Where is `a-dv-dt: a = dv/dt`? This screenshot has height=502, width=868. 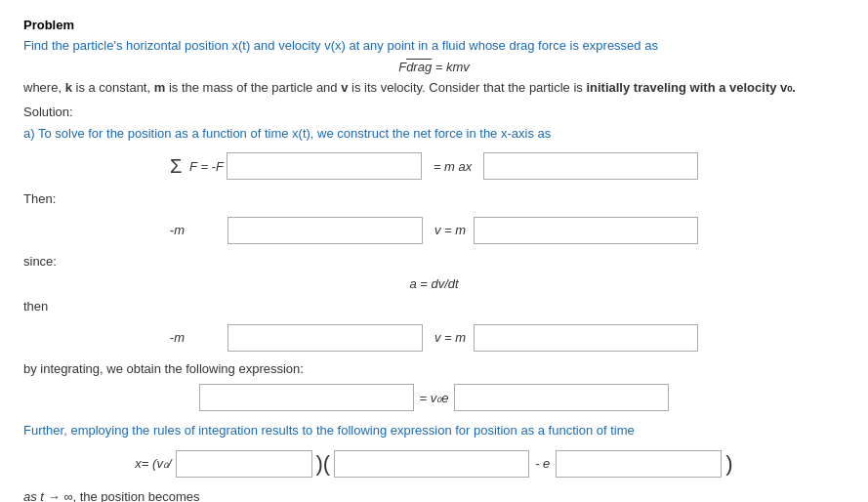 a-dv-dt: a = dv/dt is located at coordinates (434, 283).